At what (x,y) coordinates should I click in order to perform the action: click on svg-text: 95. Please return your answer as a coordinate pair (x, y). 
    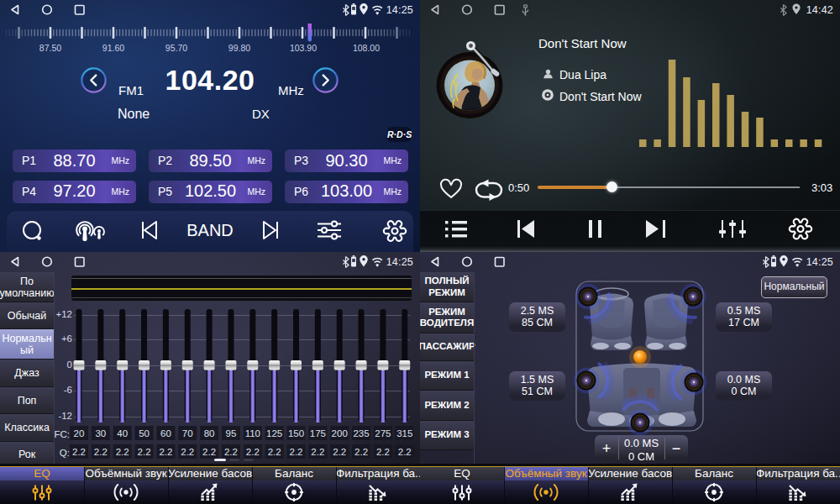
    Looking at the image, I should click on (232, 433).